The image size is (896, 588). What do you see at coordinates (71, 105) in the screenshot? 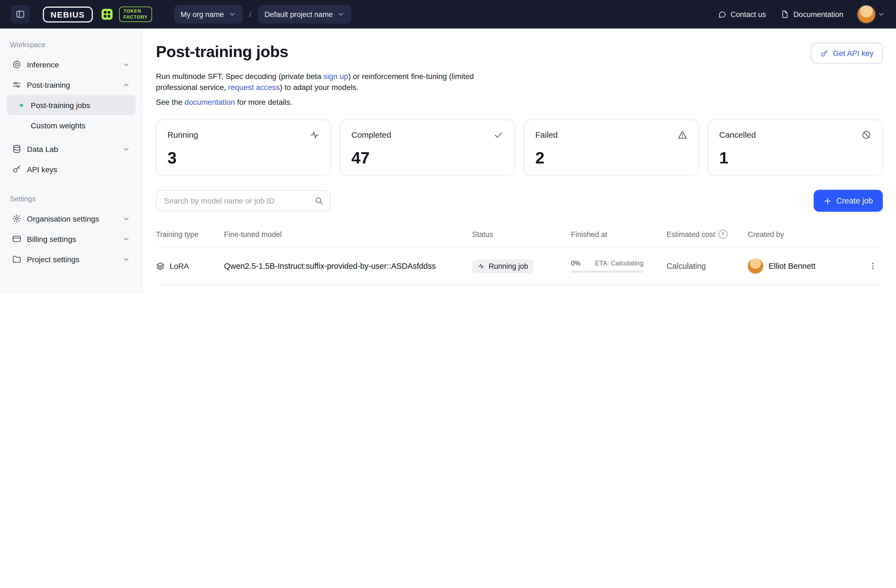
I see `sidebar-item-post-training-jobs: Post-training jobs` at bounding box center [71, 105].